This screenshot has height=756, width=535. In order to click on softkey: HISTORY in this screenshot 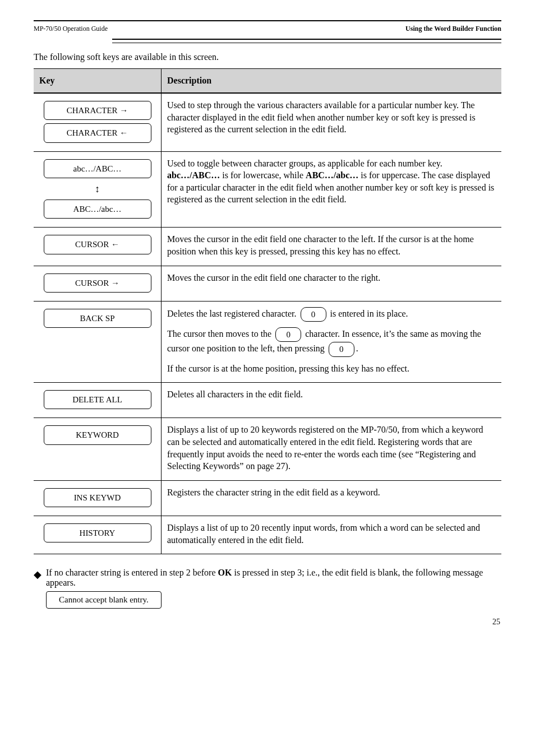, I will do `click(98, 533)`.